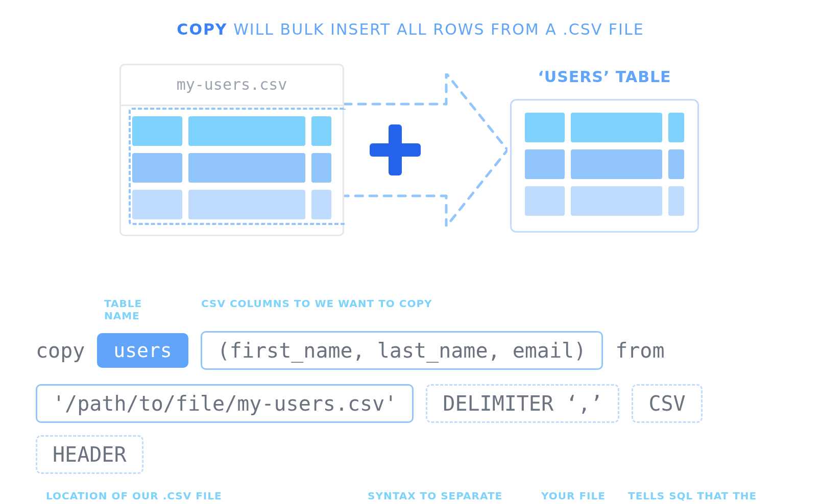 Image resolution: width=821 pixels, height=504 pixels. I want to click on pill-header: HEADER, so click(90, 455).